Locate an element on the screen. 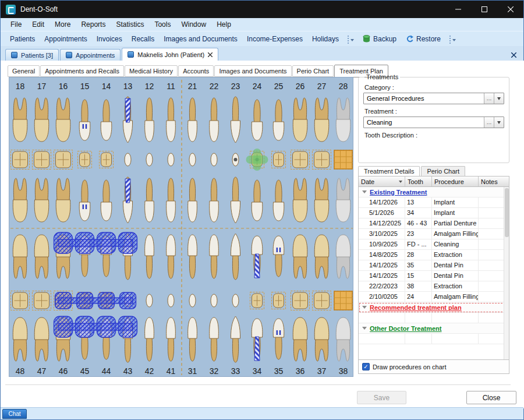 The height and width of the screenshot is (420, 524). toolbar-patients: Patients is located at coordinates (22, 39).